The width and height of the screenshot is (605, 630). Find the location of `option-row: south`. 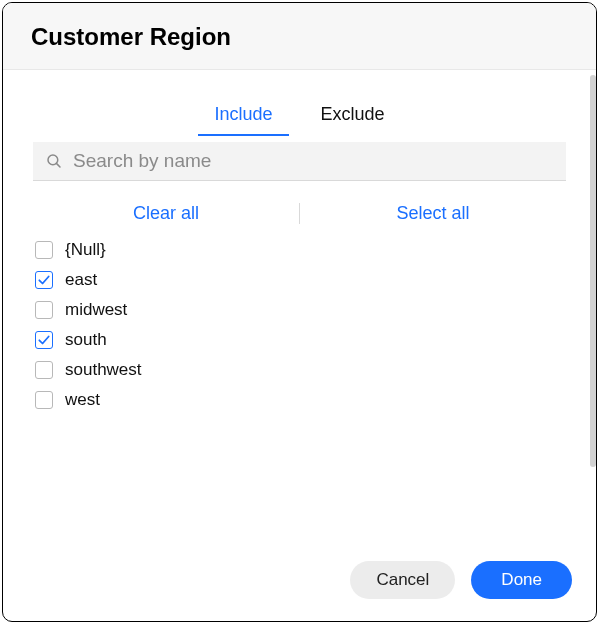

option-row: south is located at coordinates (300, 340).